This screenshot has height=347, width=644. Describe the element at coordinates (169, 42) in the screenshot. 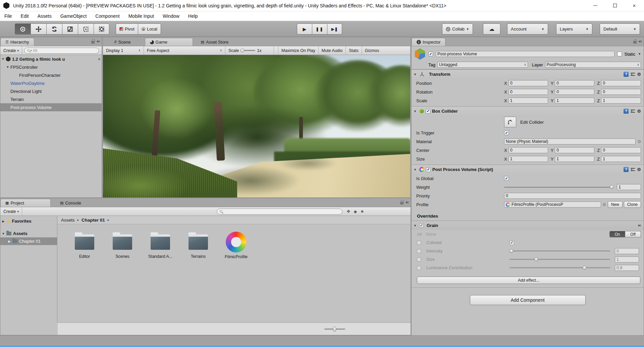

I see `tab-game: Game` at that location.